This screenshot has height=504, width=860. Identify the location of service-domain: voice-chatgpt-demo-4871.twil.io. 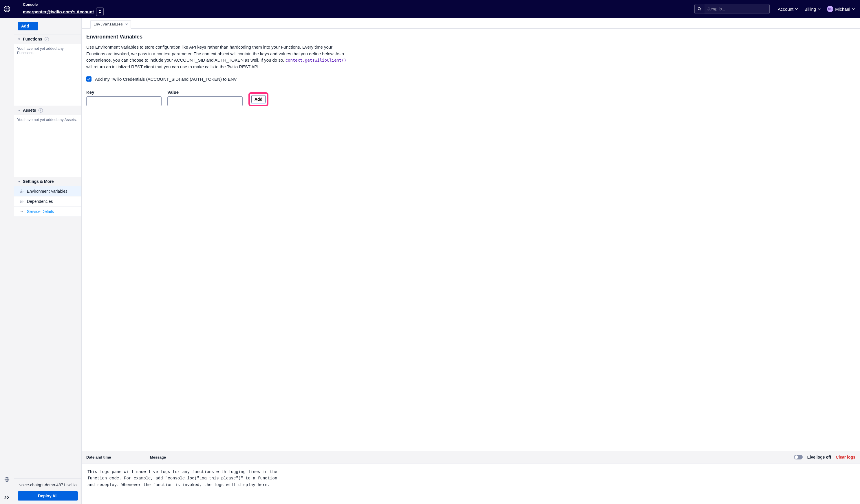
(48, 485).